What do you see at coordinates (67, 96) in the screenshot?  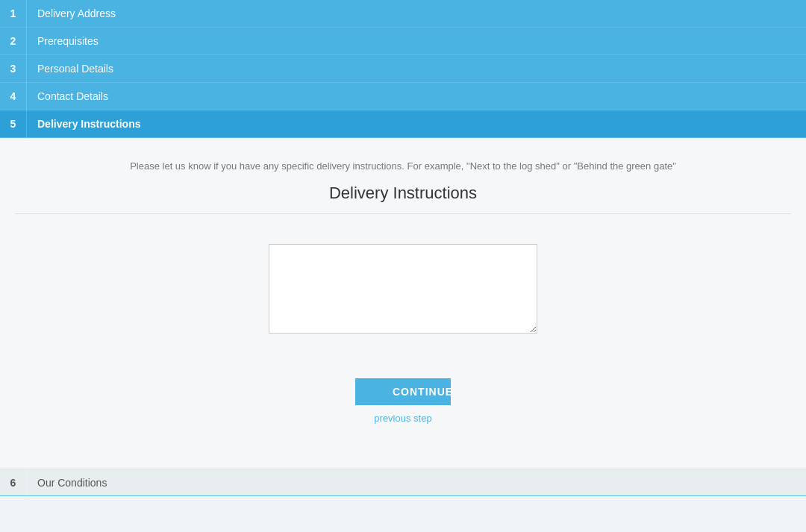 I see `step-label-4: Contact Details` at bounding box center [67, 96].